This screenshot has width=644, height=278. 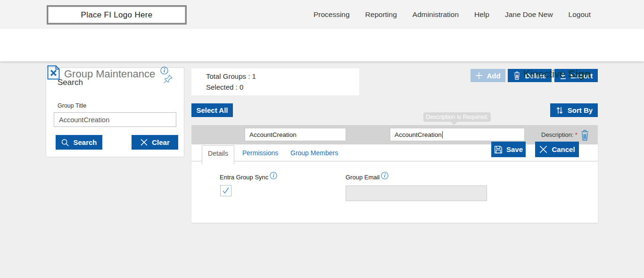 I want to click on nav-administration: Administration, so click(x=436, y=15).